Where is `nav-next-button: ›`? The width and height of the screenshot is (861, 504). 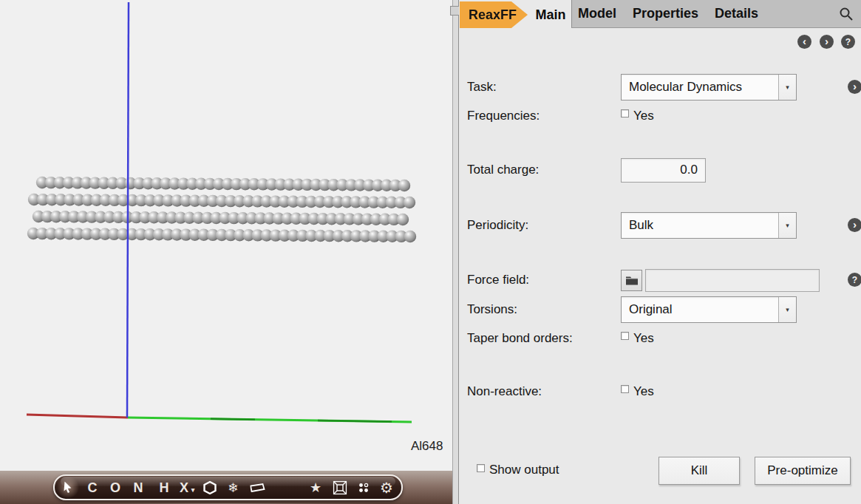
nav-next-button: › is located at coordinates (826, 41).